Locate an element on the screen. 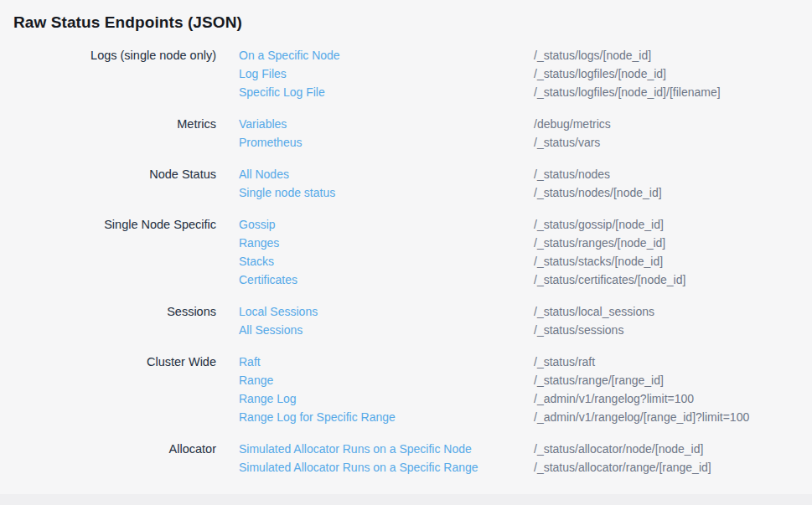 The height and width of the screenshot is (505, 812). endpoint-path: /_status/ranges/[node_id] is located at coordinates (610, 243).